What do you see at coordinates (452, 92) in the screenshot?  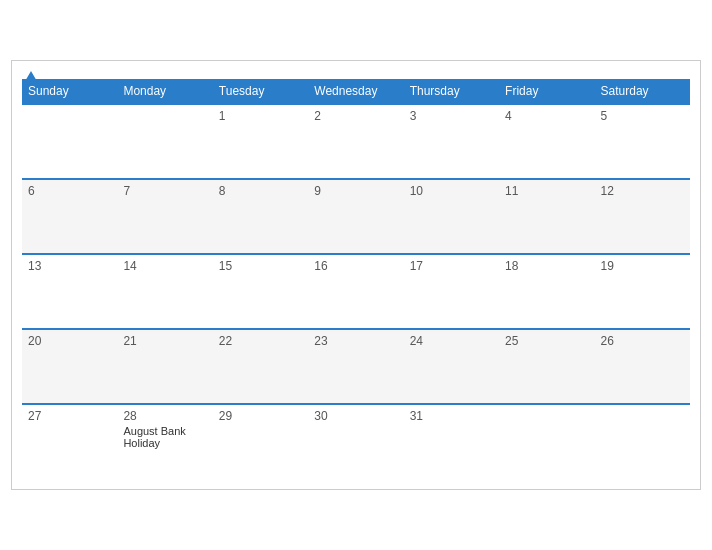 I see `weekday-header-cell: Thursday` at bounding box center [452, 92].